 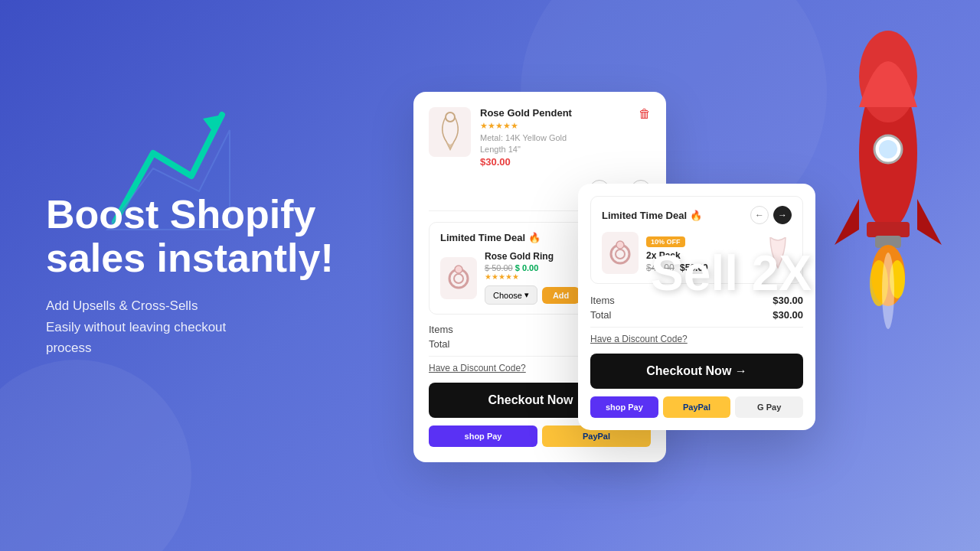 What do you see at coordinates (771, 215) in the screenshot?
I see `front-ltd-nav: ← →` at bounding box center [771, 215].